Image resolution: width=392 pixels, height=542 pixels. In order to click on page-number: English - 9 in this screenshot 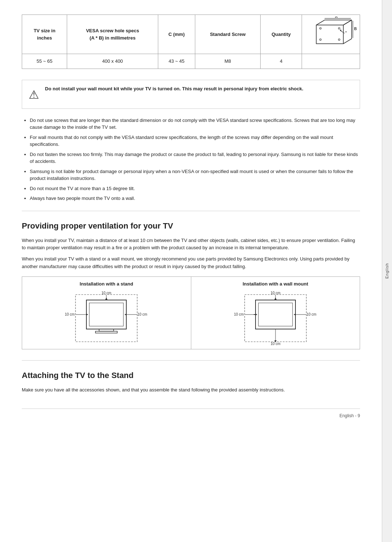, I will do `click(350, 416)`.